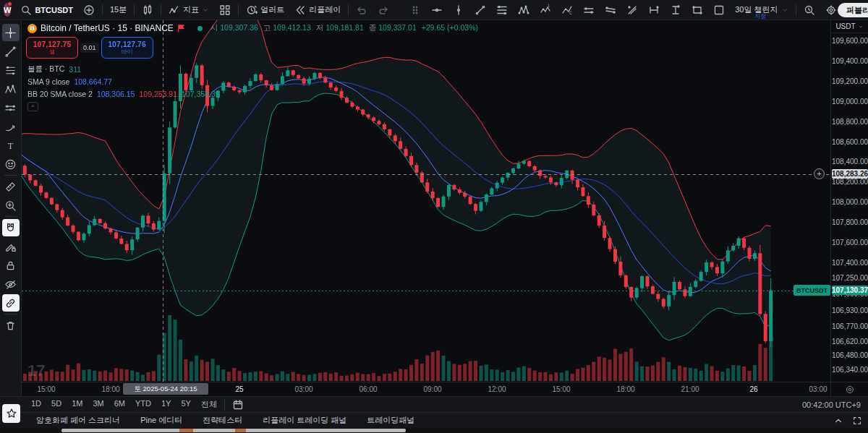  I want to click on tool-trend-line-side, so click(11, 51).